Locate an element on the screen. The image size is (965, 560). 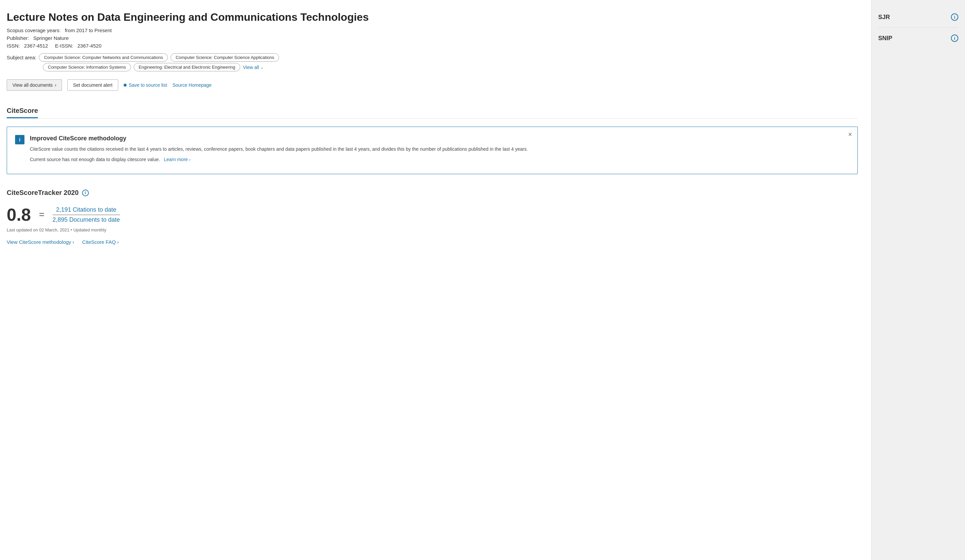
publisher-value: Springer Nature is located at coordinates (51, 38).